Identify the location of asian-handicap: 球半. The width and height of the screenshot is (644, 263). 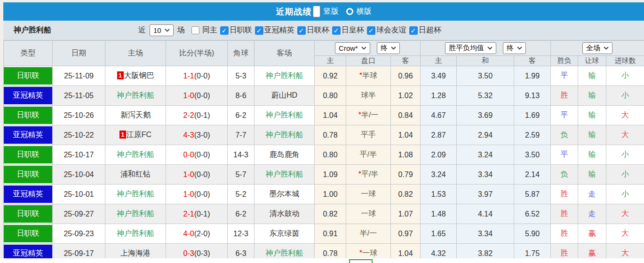
(369, 96).